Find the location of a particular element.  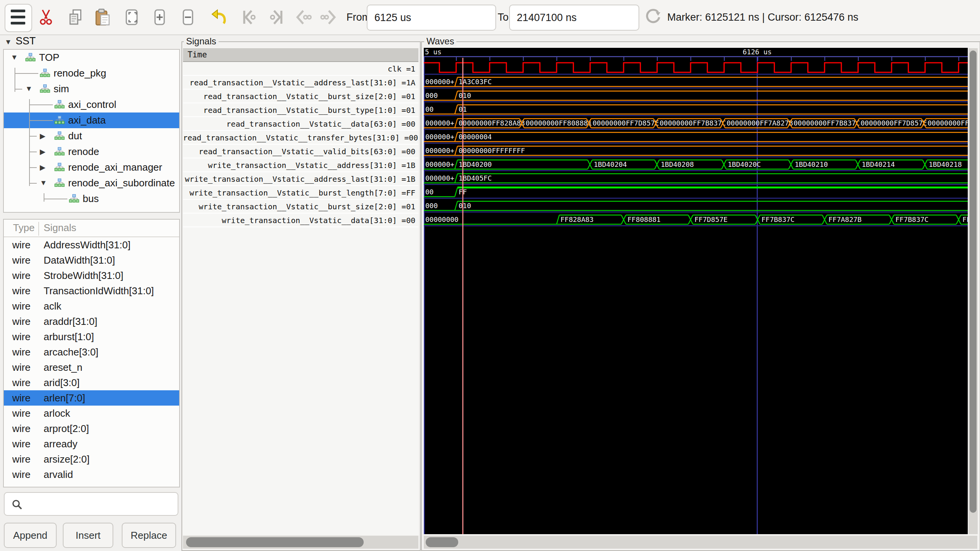

shift-left-icon is located at coordinates (302, 17).